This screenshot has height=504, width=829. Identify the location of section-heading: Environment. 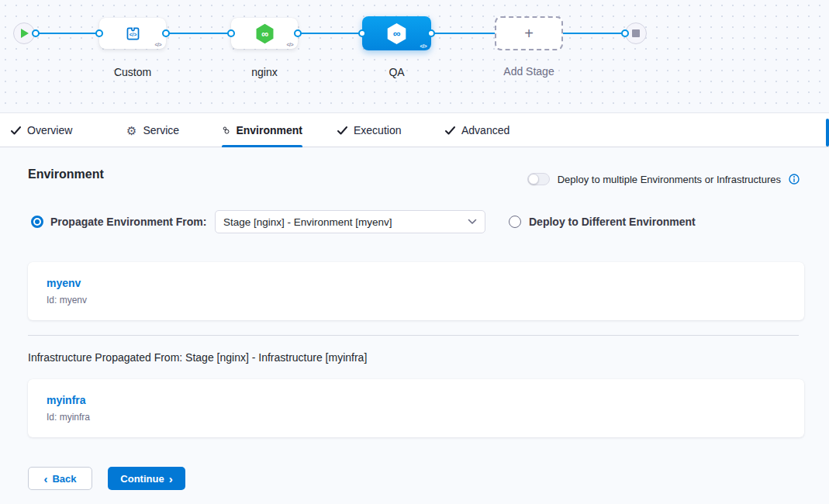
(66, 174).